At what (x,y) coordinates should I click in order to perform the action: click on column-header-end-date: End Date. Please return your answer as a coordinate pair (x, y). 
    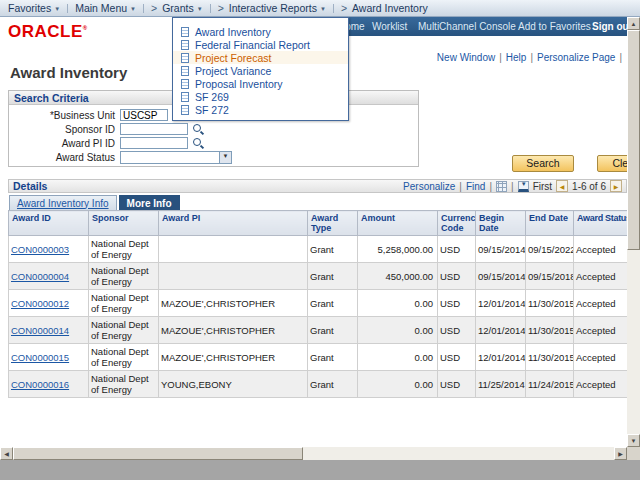
    Looking at the image, I should click on (550, 224).